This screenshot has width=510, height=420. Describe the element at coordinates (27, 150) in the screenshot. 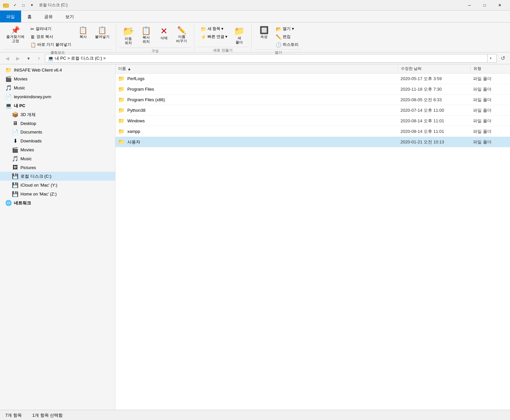

I see `sidebar-item-label-9: Movies` at that location.